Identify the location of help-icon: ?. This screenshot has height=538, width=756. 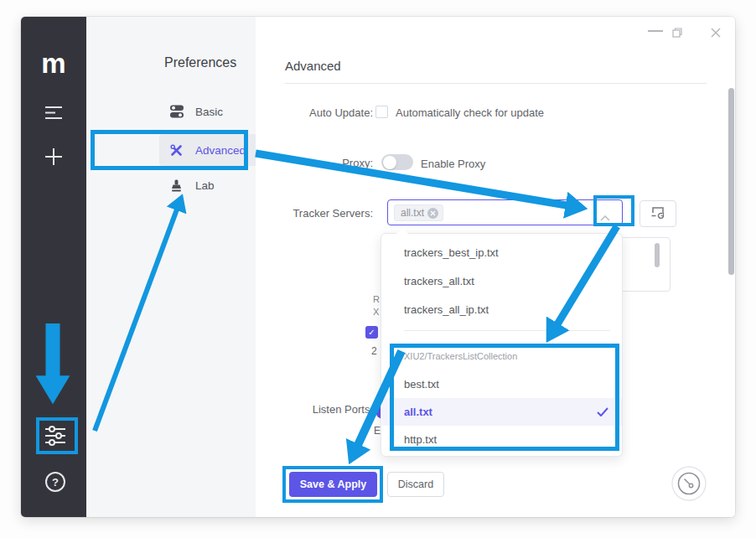
(55, 482).